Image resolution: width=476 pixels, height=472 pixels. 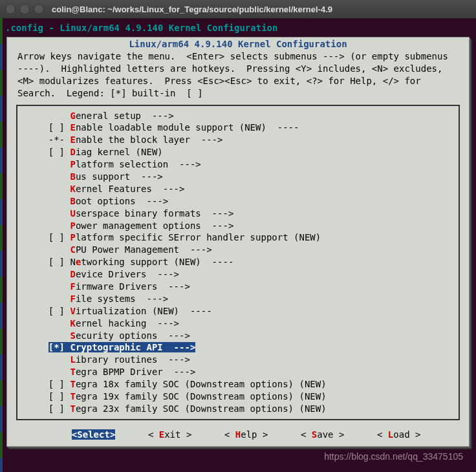 What do you see at coordinates (10, 9) in the screenshot?
I see `close-icon` at bounding box center [10, 9].